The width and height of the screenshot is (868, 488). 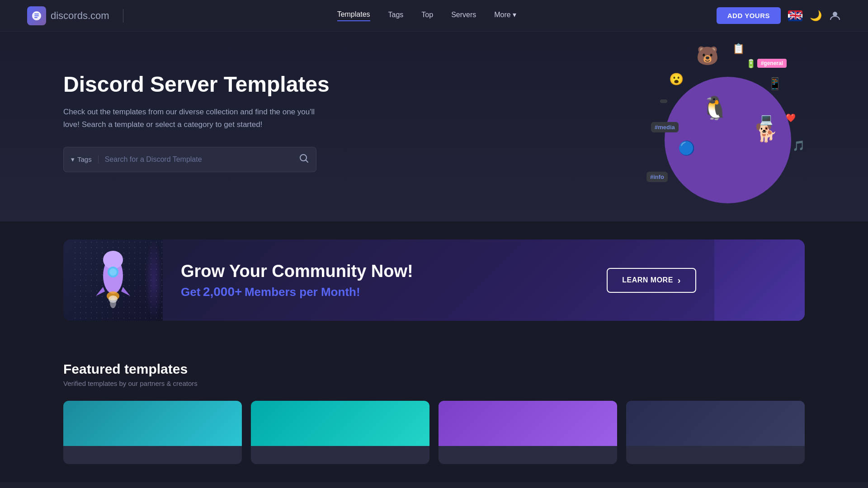 What do you see at coordinates (190, 118) in the screenshot?
I see `hero-subtitle: Check out the templates from our diverse…` at bounding box center [190, 118].